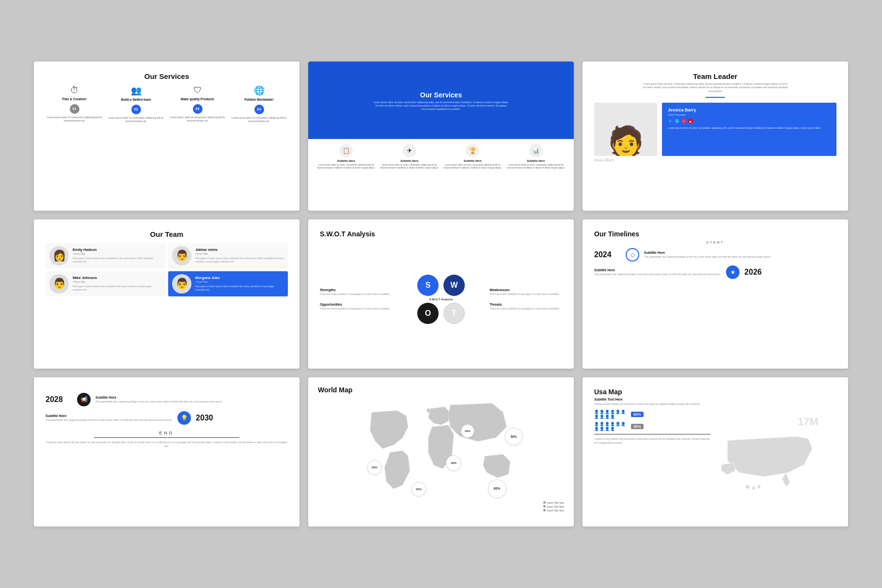 The image size is (882, 588). I want to click on service-num-4: 04, so click(259, 109).